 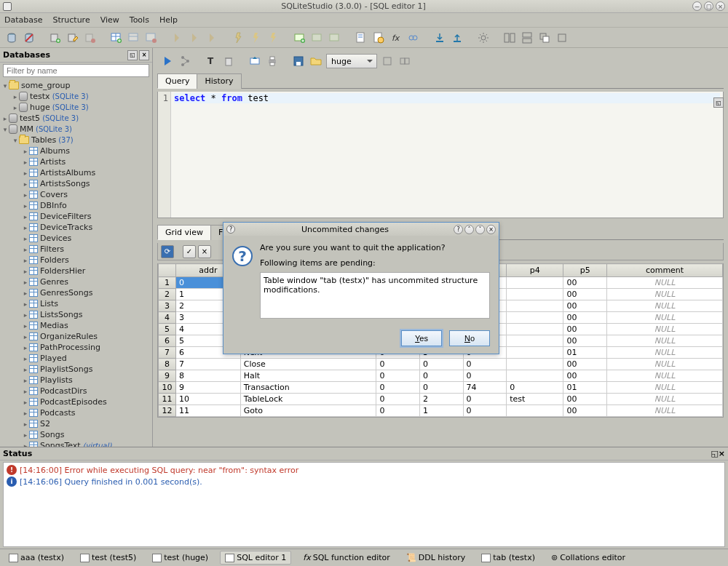 I want to click on table-Played: ▸Played, so click(x=76, y=358).